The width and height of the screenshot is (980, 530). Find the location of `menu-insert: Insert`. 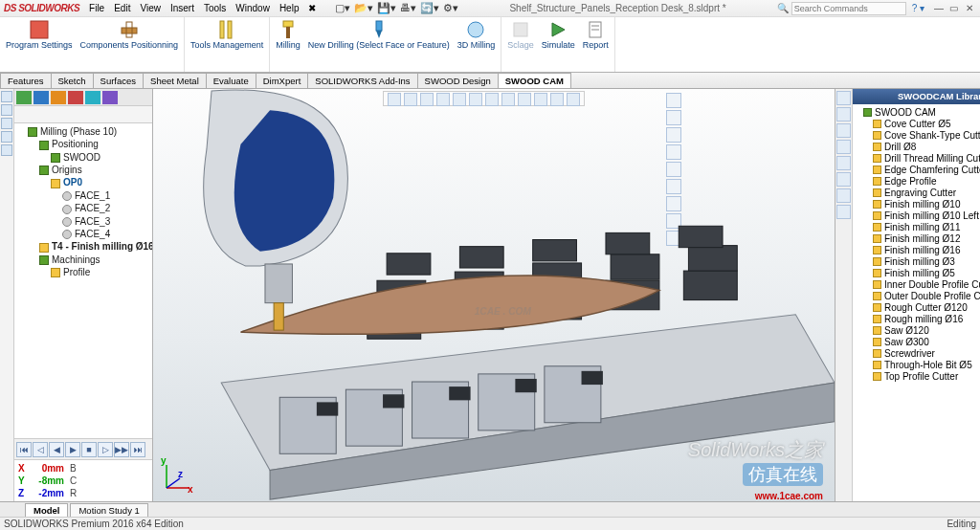

menu-insert: Insert is located at coordinates (182, 8).